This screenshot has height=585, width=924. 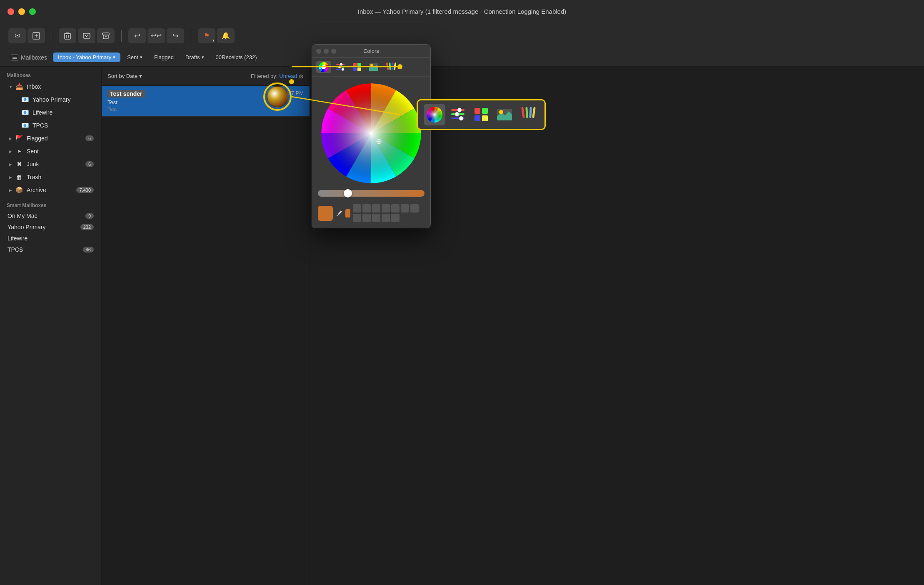 I want to click on close-button, so click(x=11, y=12).